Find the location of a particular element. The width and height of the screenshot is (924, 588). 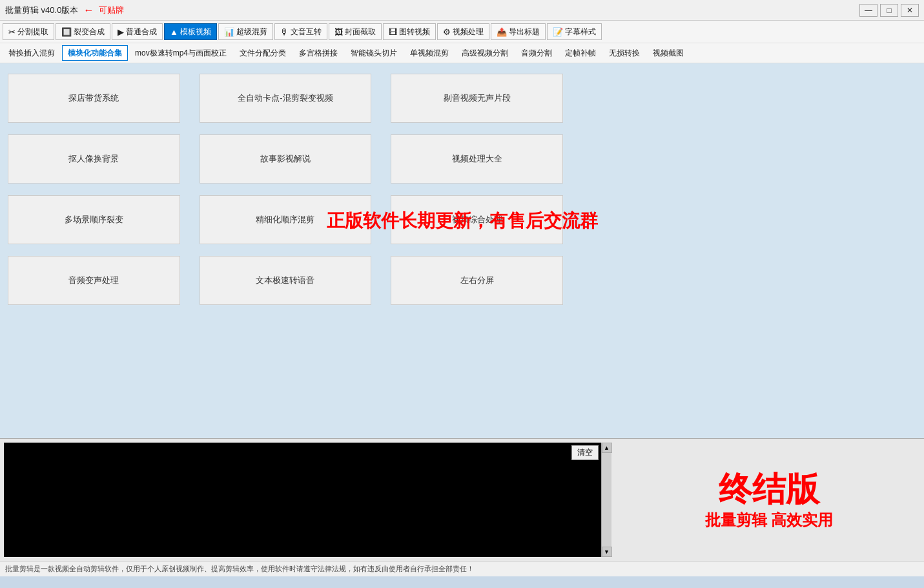

supermix-label: 超级混剪 is located at coordinates (252, 32).